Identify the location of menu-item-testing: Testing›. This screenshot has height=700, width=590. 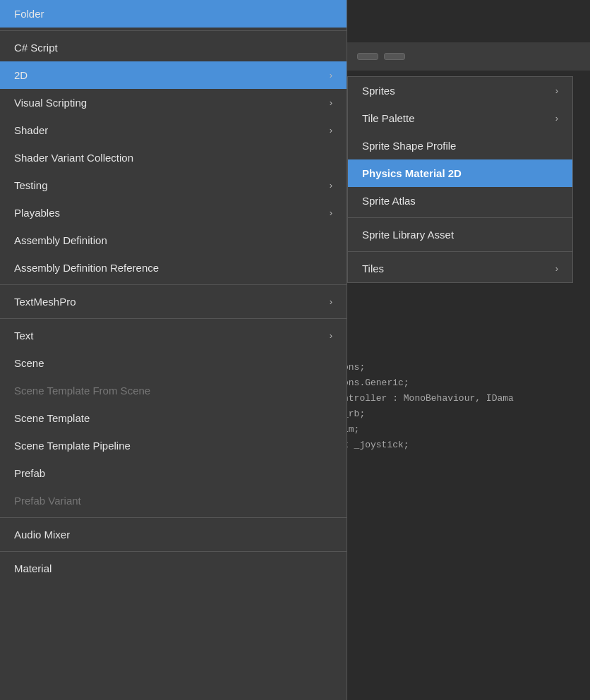
(174, 185).